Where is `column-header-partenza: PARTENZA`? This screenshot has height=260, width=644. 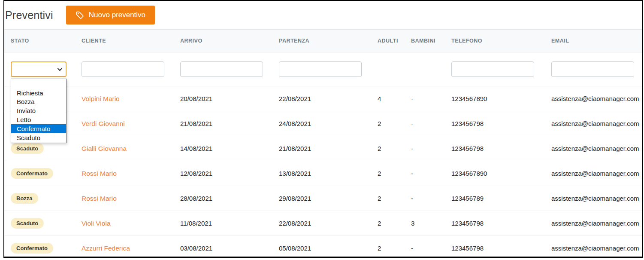
column-header-partenza: PARTENZA is located at coordinates (324, 41).